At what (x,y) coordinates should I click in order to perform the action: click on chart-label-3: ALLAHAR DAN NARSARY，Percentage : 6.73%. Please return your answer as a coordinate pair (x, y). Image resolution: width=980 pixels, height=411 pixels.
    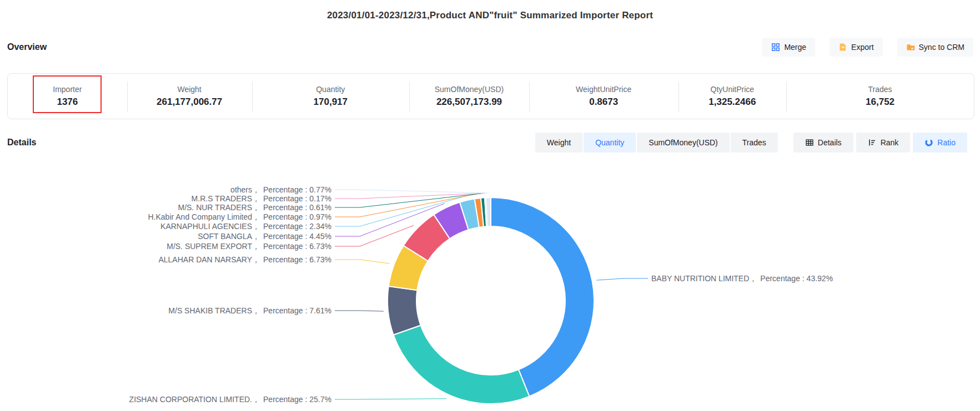
    Looking at the image, I should click on (245, 260).